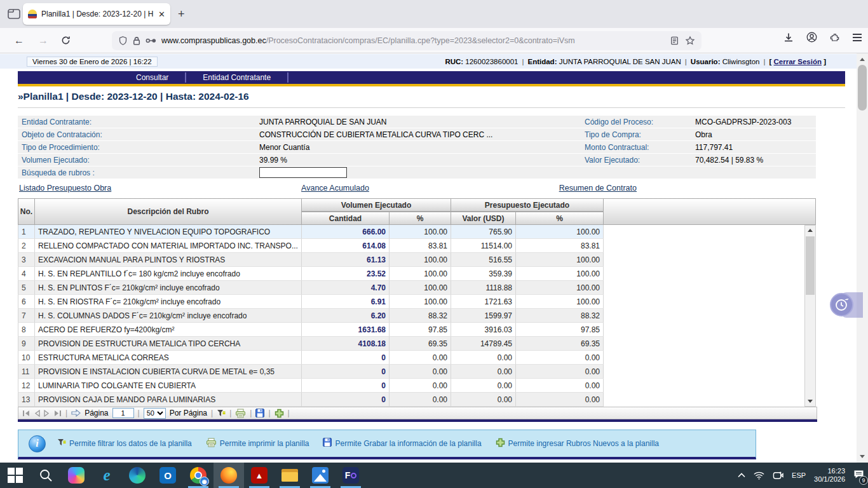  I want to click on cell-no: 4, so click(27, 274).